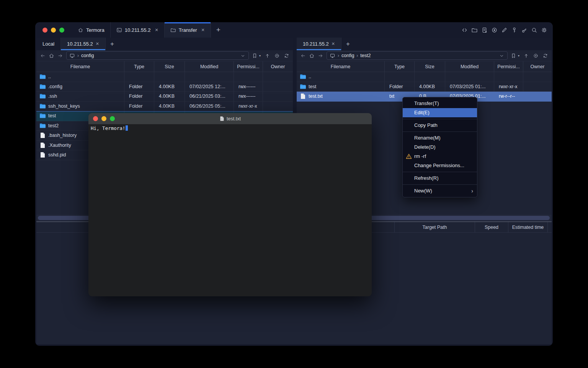 This screenshot has width=588, height=368. Describe the element at coordinates (434, 227) in the screenshot. I see `column-header: Target Path` at that location.